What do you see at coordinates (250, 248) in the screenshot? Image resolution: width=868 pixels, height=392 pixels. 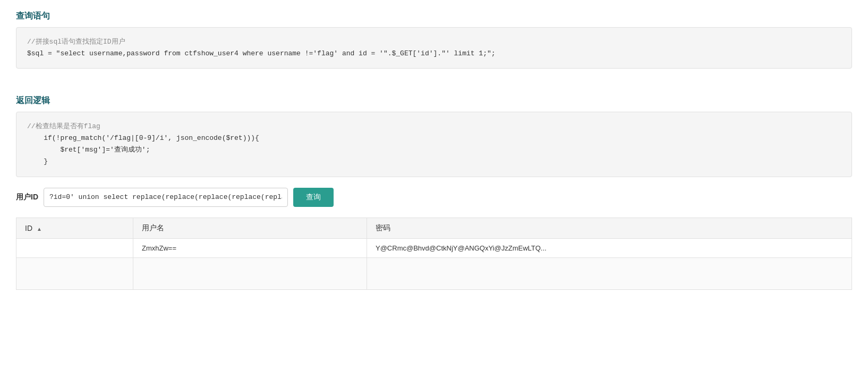 I see `cell-username: ZmxhZw==` at bounding box center [250, 248].